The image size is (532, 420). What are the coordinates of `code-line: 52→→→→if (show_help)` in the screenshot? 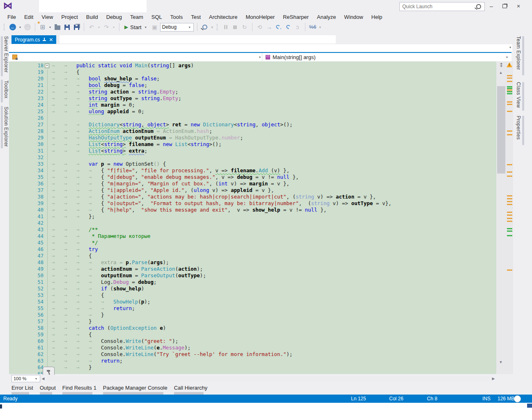 It's located at (253, 289).